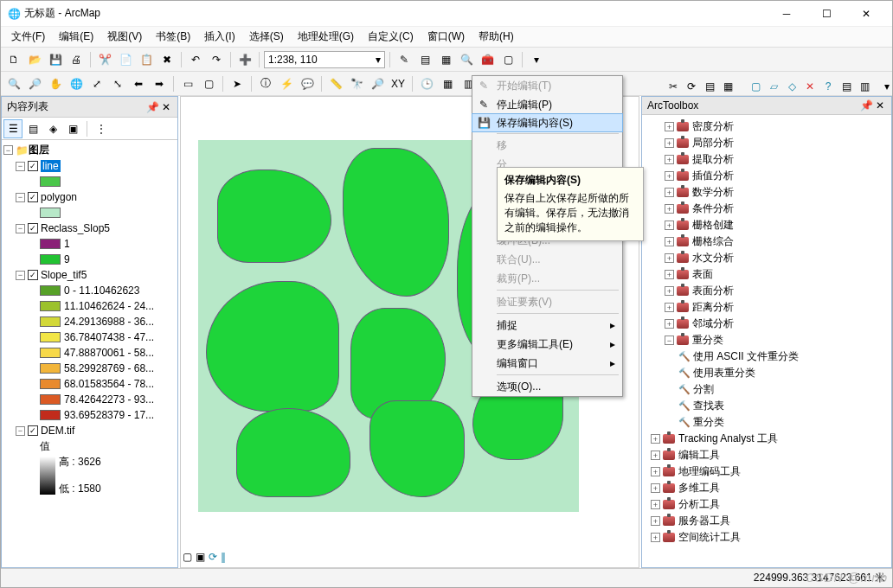 The height and width of the screenshot is (588, 893). I want to click on cut-icon: ✂️, so click(105, 60).